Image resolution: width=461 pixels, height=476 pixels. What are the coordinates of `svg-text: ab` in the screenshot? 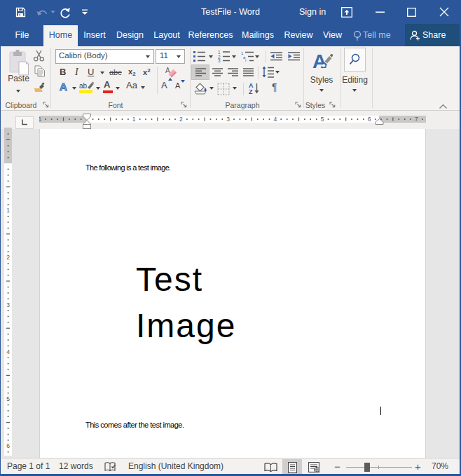 It's located at (83, 86).